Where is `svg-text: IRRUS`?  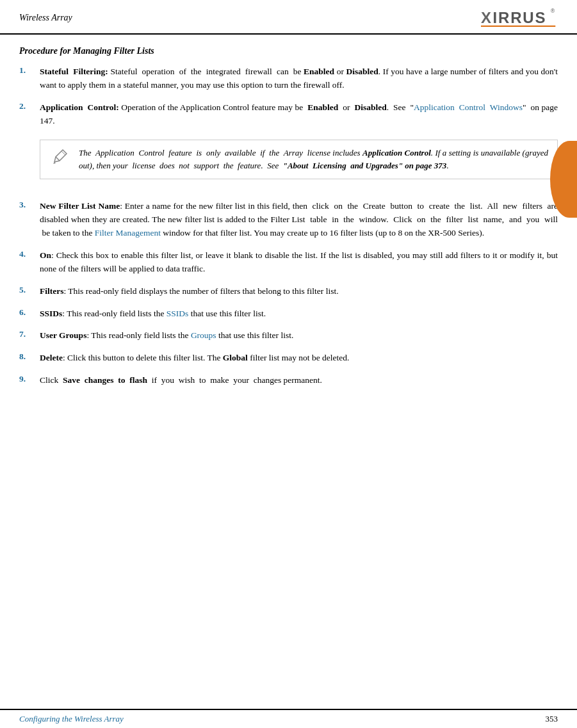
svg-text: IRRUS is located at coordinates (519, 18).